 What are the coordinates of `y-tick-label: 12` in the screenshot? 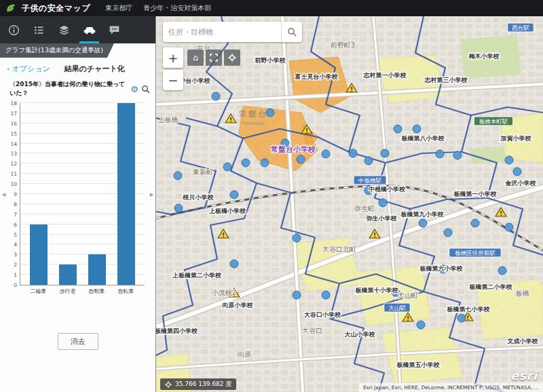 It's located at (14, 164).